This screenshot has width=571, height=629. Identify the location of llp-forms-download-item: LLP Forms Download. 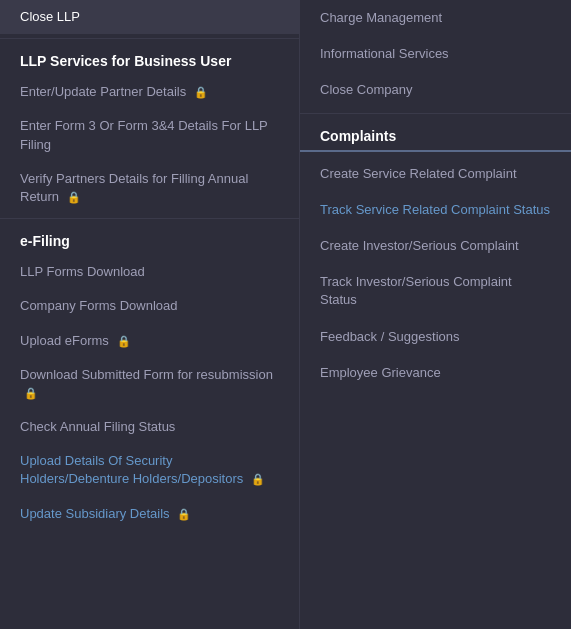
(150, 272).